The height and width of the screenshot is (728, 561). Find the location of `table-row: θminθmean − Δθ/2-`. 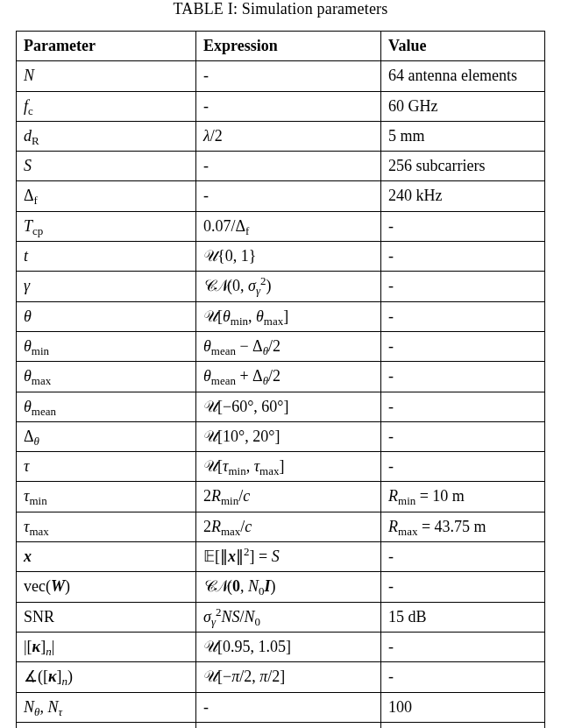

table-row: θminθmean − Δθ/2- is located at coordinates (280, 346).